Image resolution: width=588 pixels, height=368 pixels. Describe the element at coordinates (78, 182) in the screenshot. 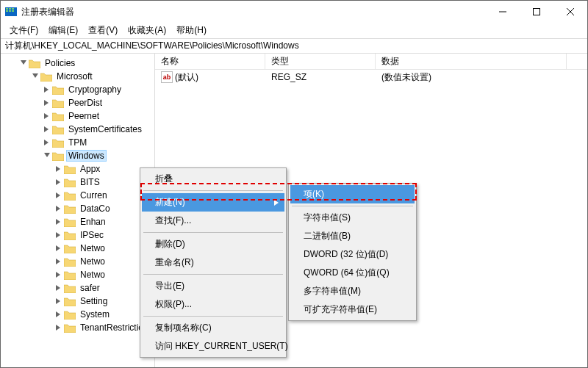

I see `tree-item: BITS` at that location.